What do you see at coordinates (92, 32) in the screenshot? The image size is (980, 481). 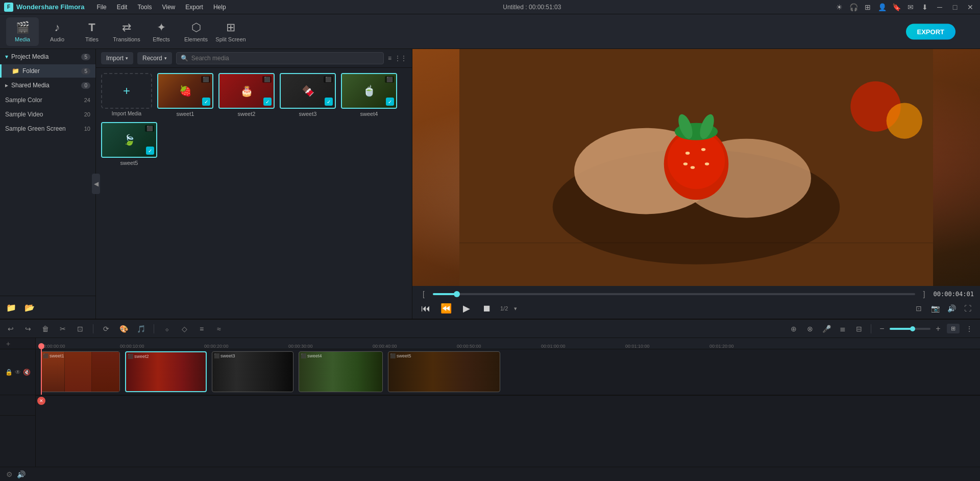 I see `tool-titles: T Titles` at bounding box center [92, 32].